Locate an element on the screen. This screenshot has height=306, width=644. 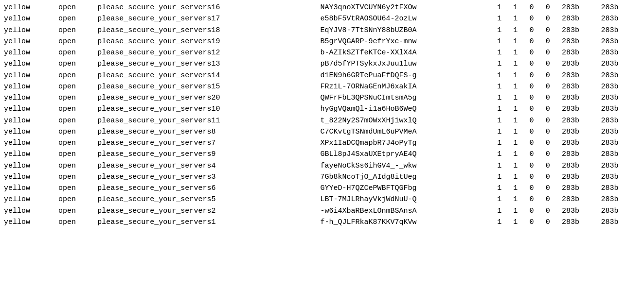
cell-row6-col6: 0 is located at coordinates (538, 76).